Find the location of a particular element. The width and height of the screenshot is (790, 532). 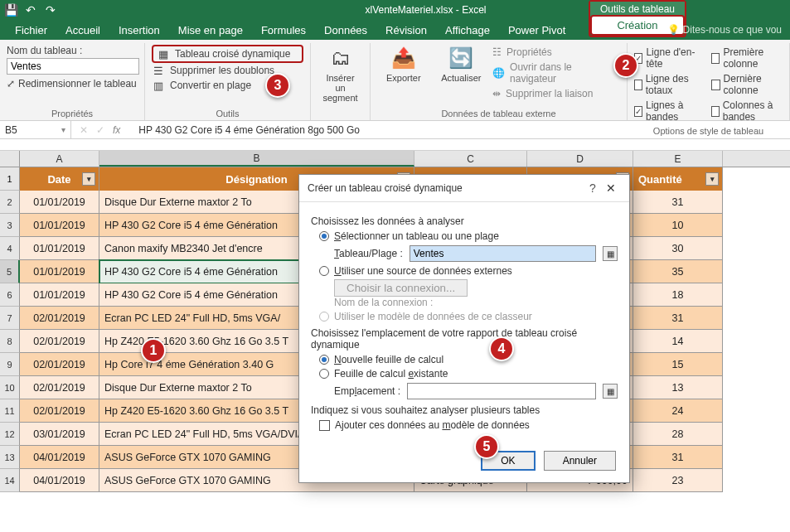

select-all-corner is located at coordinates (10, 159).